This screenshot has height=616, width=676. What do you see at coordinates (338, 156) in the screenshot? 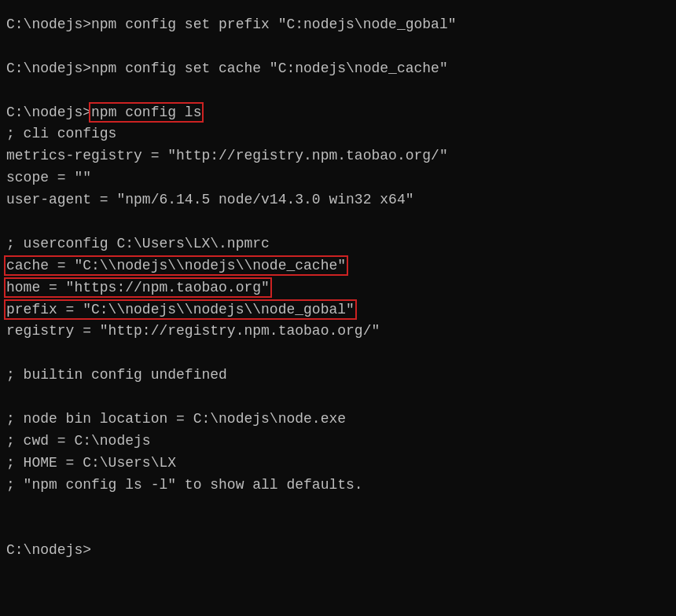
I see `output-line-metrics-registry: metrics-registry = "http://registry.npm.…` at bounding box center [338, 156].